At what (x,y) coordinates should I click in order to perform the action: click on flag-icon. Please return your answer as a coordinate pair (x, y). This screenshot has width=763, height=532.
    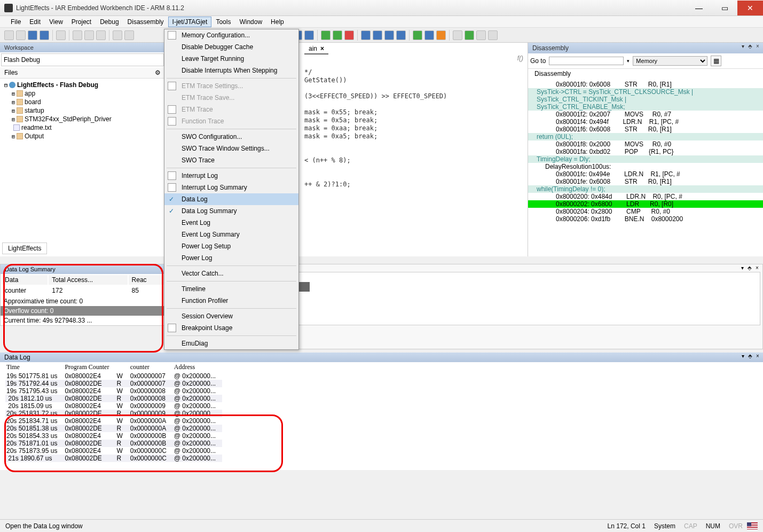
    Looking at the image, I should click on (752, 526).